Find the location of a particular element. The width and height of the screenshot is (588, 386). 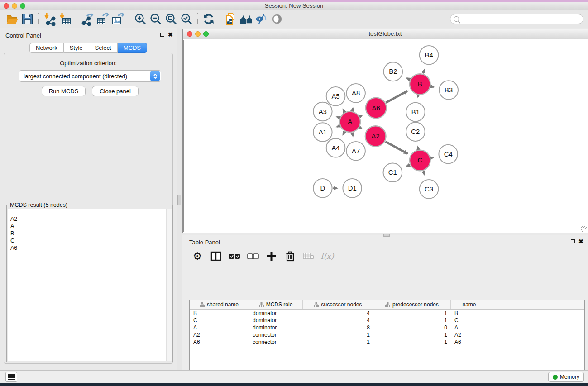

network-minimize-button is located at coordinates (198, 34).